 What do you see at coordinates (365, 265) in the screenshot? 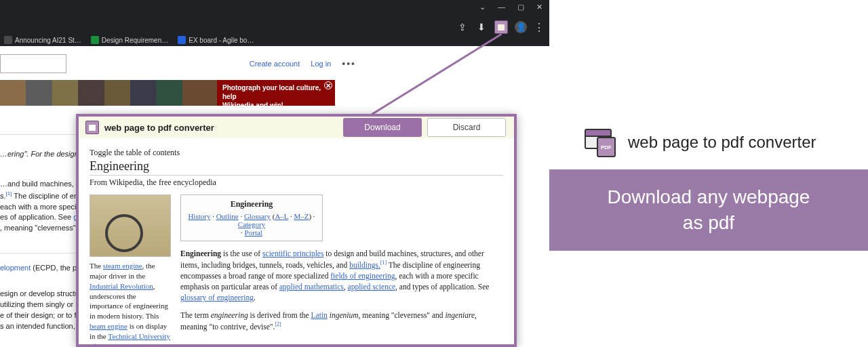
I see `article-link: buildings.` at bounding box center [365, 265].